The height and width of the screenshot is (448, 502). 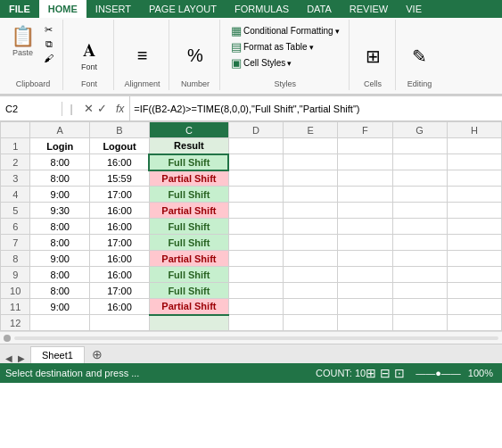 What do you see at coordinates (419, 56) in the screenshot?
I see `editing-icon: ✎` at bounding box center [419, 56].